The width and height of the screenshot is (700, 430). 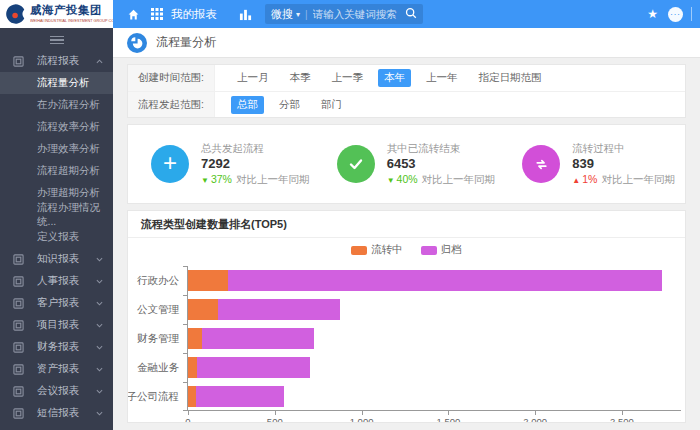 What do you see at coordinates (377, 250) in the screenshot?
I see `legend-item-流转中: 流转中` at bounding box center [377, 250].